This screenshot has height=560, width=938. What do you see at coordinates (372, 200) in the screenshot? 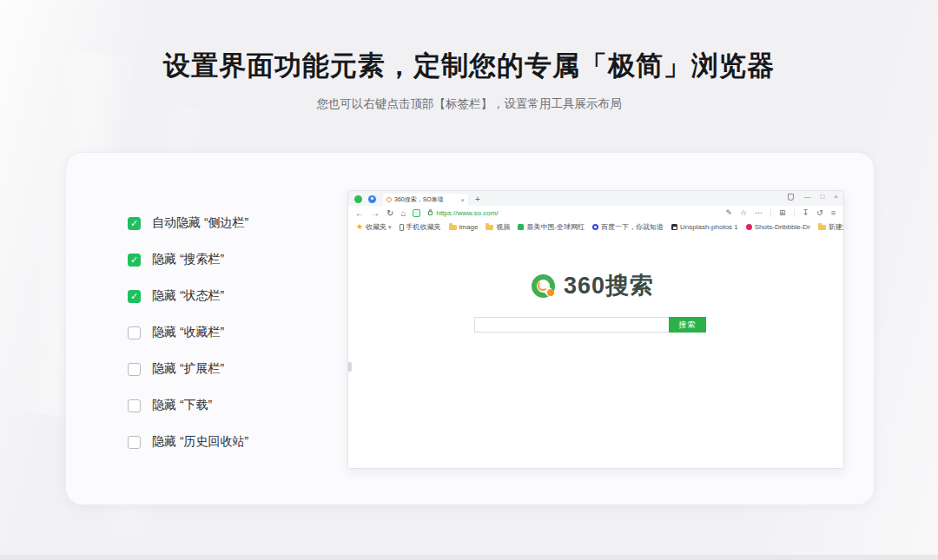
I see `user-avatar-icon` at bounding box center [372, 200].